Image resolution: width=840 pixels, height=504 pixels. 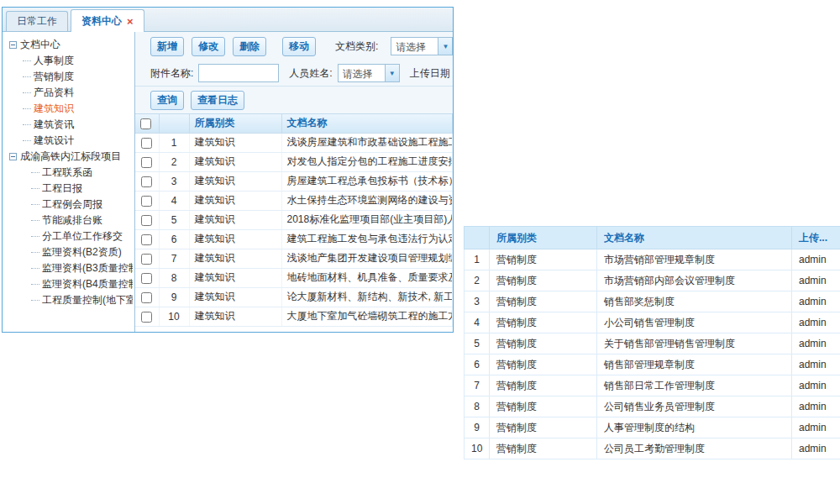 I want to click on edit-button: 修改, so click(x=208, y=47).